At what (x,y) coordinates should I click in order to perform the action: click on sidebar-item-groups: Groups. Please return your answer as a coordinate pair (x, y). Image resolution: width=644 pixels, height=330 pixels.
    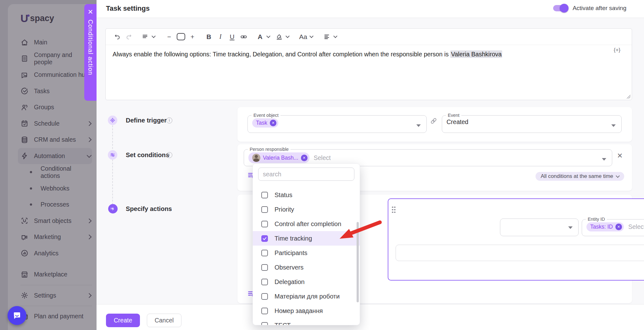
    Looking at the image, I should click on (56, 107).